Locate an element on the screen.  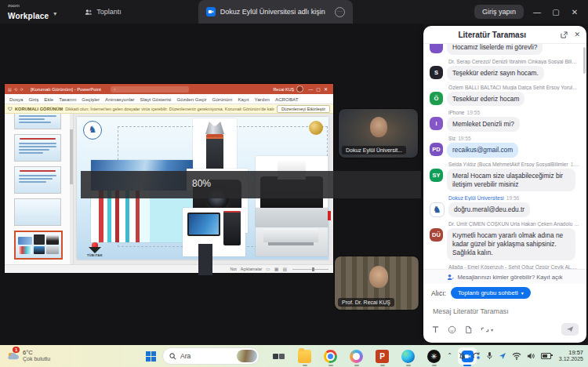
sign-in-button: Giriş yapın is located at coordinates (499, 12).